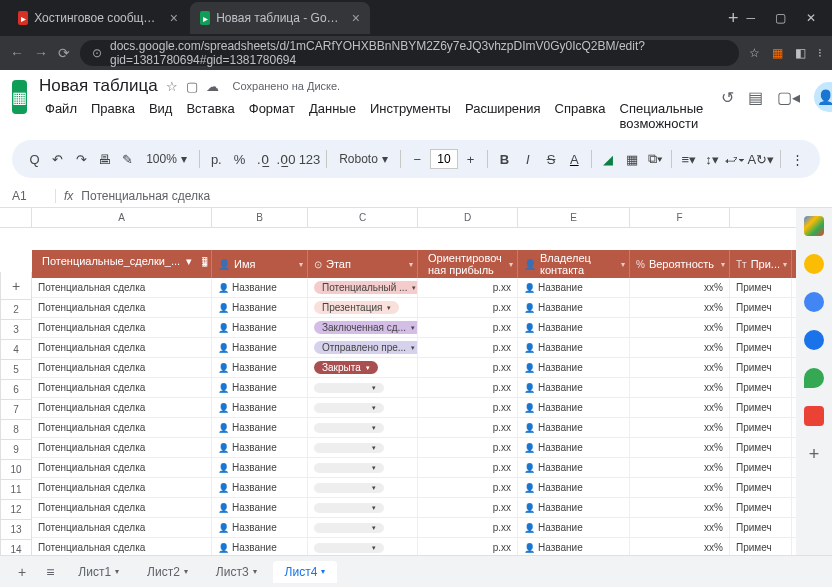 This screenshot has width=832, height=587. Describe the element at coordinates (814, 416) in the screenshot. I see `addon-sideicon` at that location.